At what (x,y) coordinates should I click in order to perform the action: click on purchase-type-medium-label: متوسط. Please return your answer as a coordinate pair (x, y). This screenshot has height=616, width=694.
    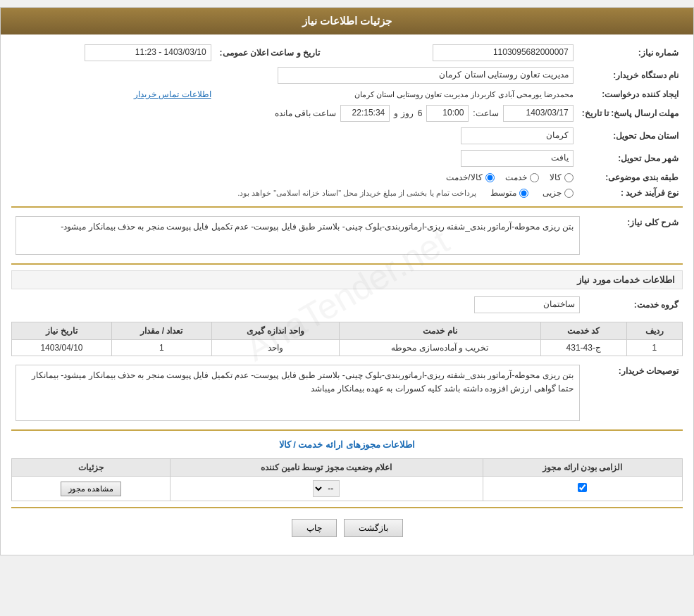
    Looking at the image, I should click on (503, 193).